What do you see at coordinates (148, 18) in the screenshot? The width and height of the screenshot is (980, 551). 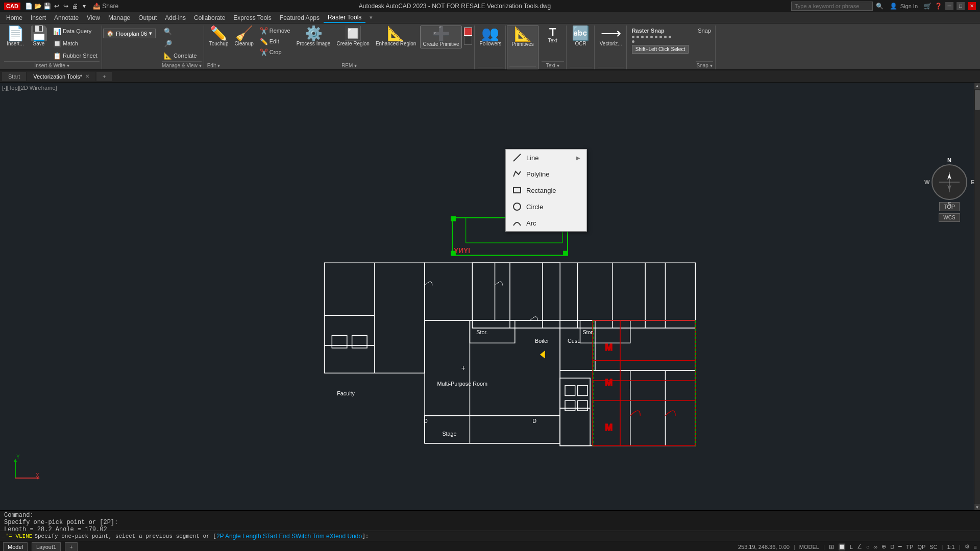 I see `menu-output: Output` at bounding box center [148, 18].